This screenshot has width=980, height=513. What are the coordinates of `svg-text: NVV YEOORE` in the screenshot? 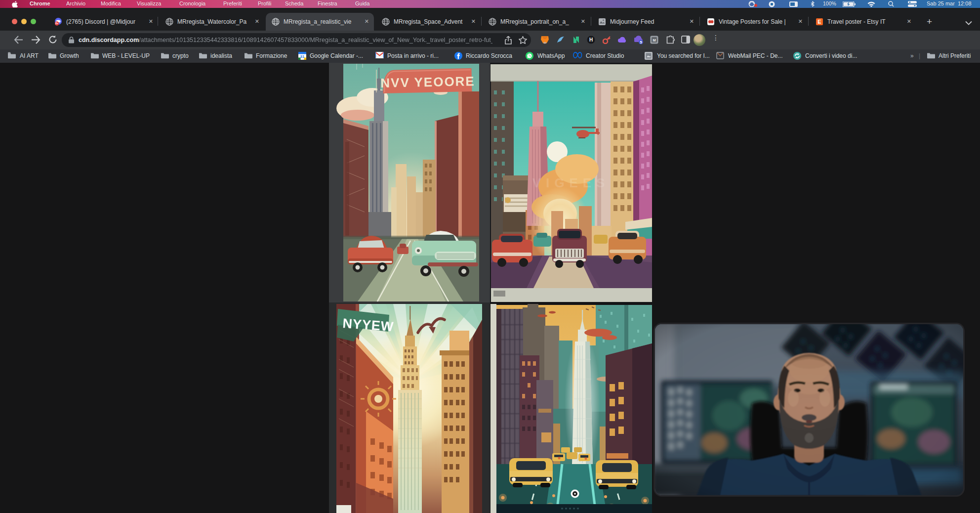 It's located at (428, 82).